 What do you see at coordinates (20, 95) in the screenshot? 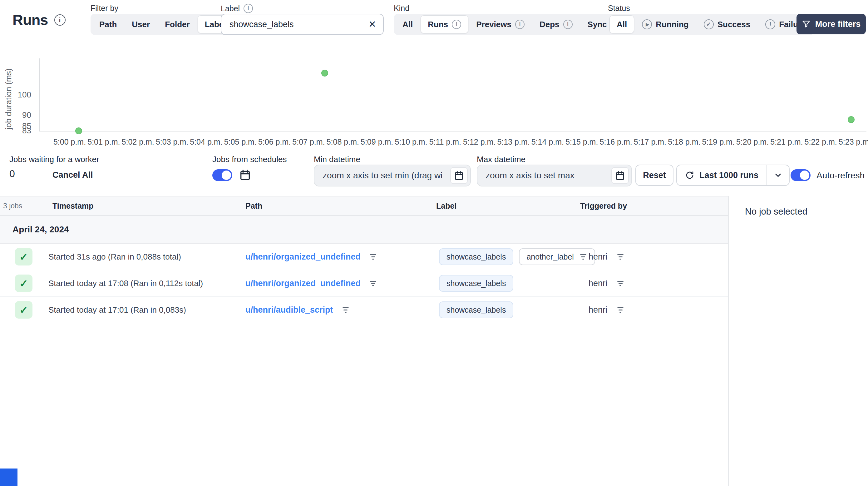
I see `y-axis-tick: 100` at bounding box center [20, 95].